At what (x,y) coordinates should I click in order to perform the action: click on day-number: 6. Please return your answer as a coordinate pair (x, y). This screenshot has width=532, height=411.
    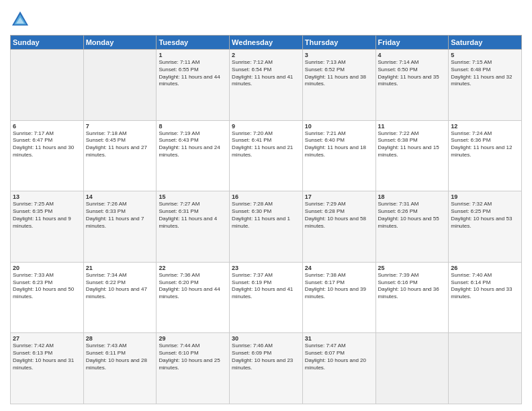
    Looking at the image, I should click on (47, 126).